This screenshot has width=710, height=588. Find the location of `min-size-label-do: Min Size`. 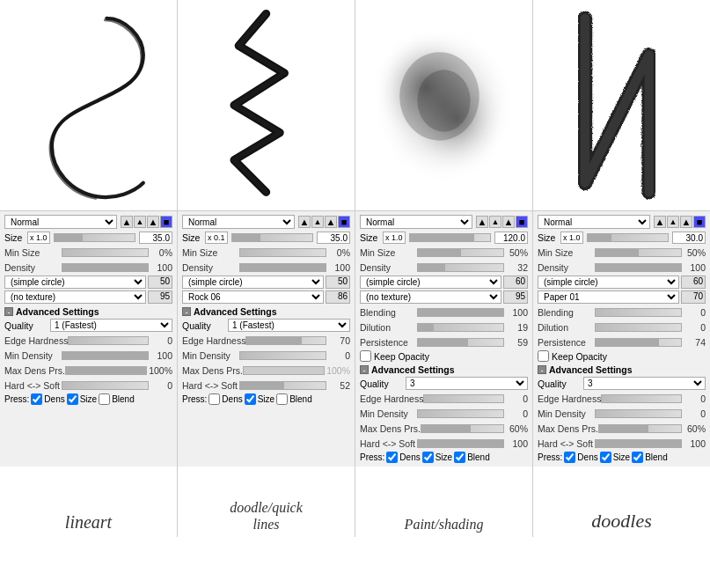

min-size-label-do: Min Size is located at coordinates (567, 253).